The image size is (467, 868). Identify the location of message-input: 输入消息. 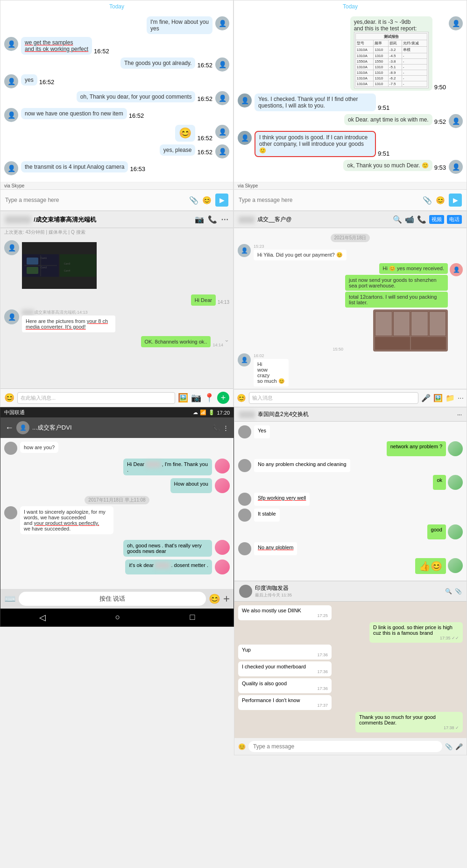
(333, 398).